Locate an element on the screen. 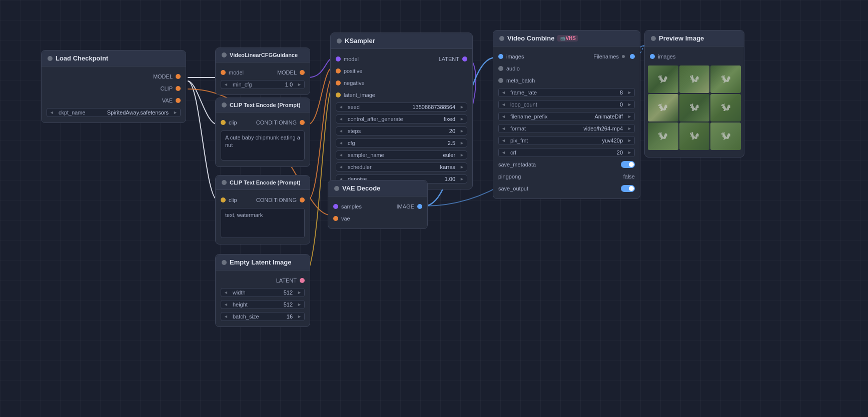 This screenshot has height=417, width=868. clip-positive-dot is located at coordinates (224, 105).